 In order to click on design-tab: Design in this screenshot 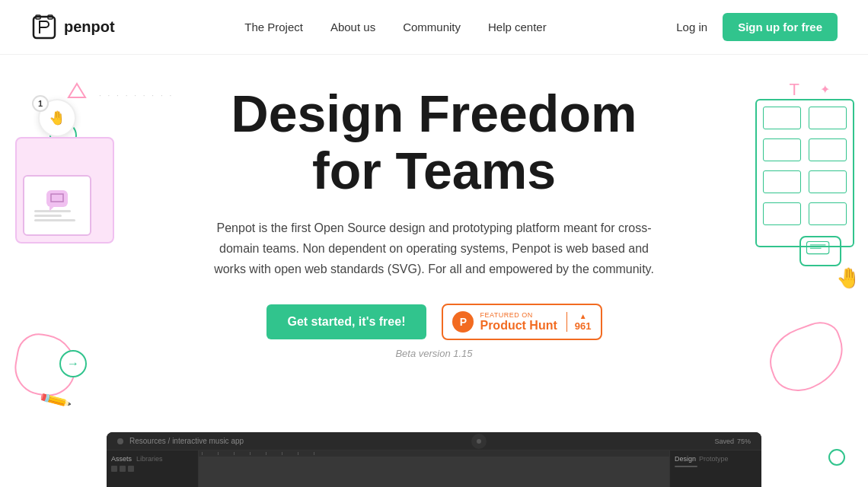, I will do `click(685, 459)`.